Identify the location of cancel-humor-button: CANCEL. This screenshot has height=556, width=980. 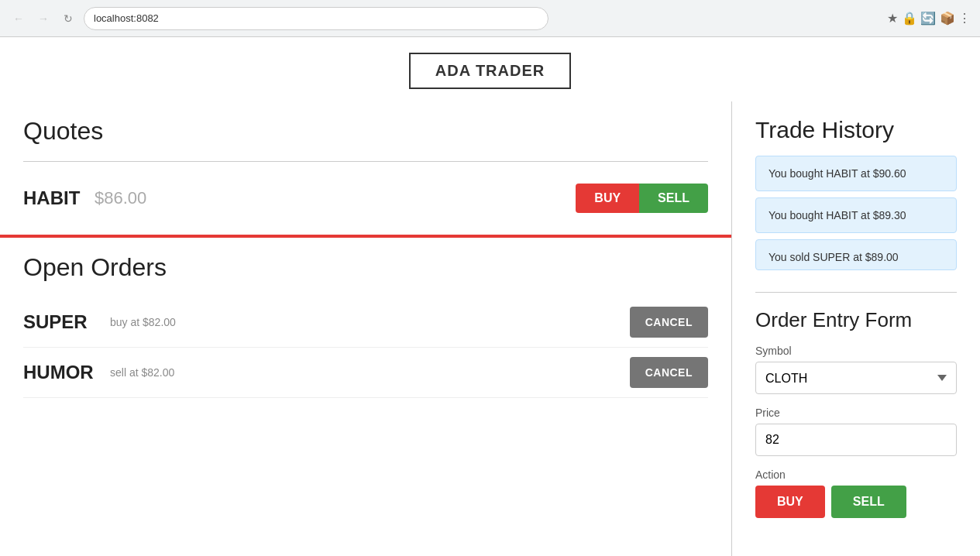
(669, 372).